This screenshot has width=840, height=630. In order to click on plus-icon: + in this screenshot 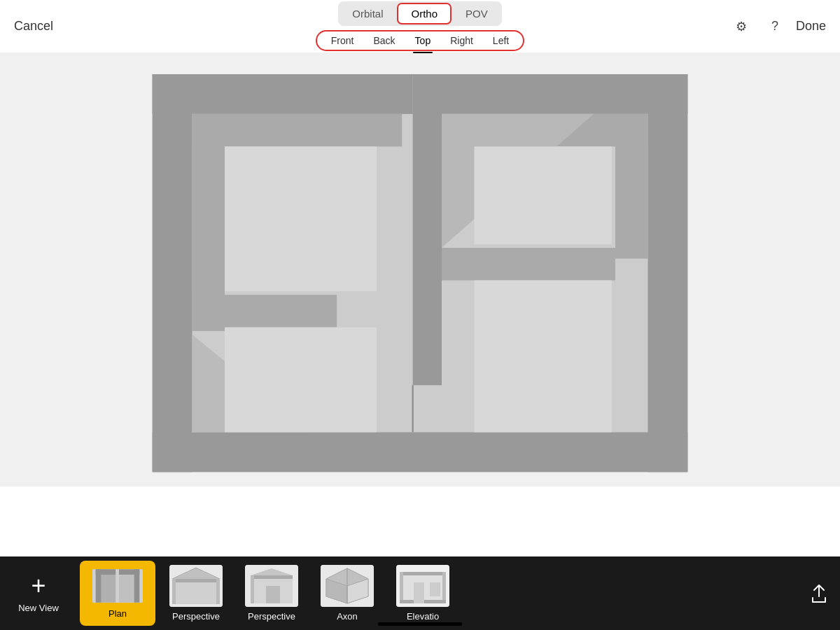, I will do `click(38, 586)`.